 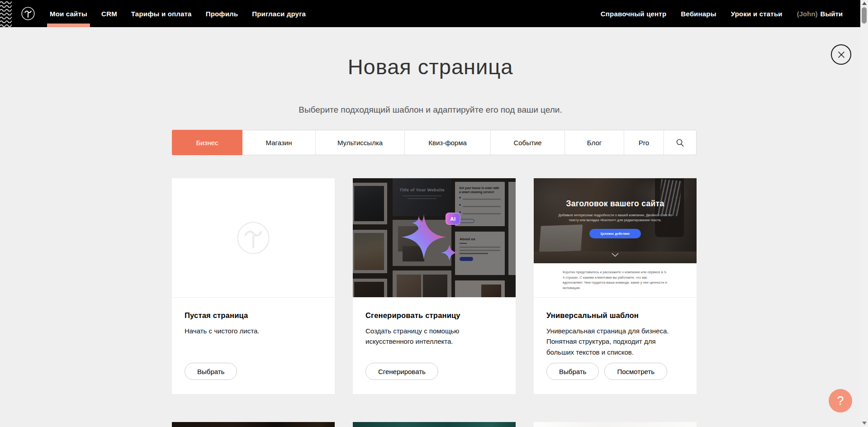 I want to click on card-blank-page: Пустая страница Начать с чистого листа. …, so click(x=253, y=286).